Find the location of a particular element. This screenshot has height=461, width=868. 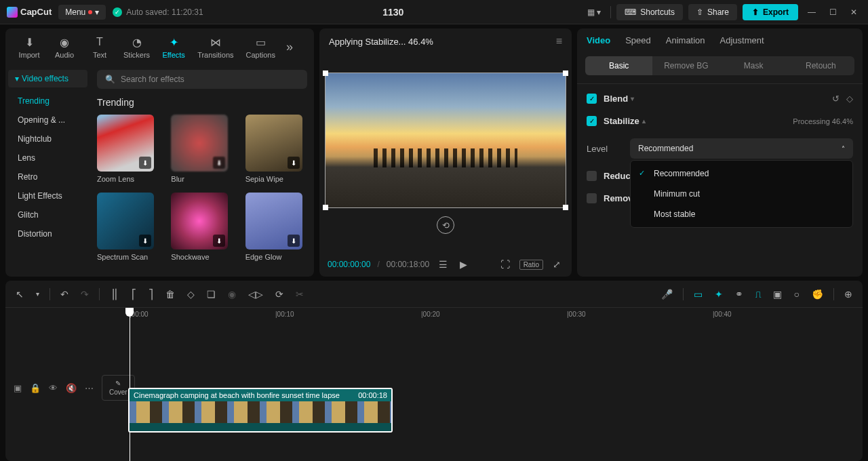

level-select: Recommended ˄ ✓RecommendedMinimum cutMos… is located at coordinates (742, 148).